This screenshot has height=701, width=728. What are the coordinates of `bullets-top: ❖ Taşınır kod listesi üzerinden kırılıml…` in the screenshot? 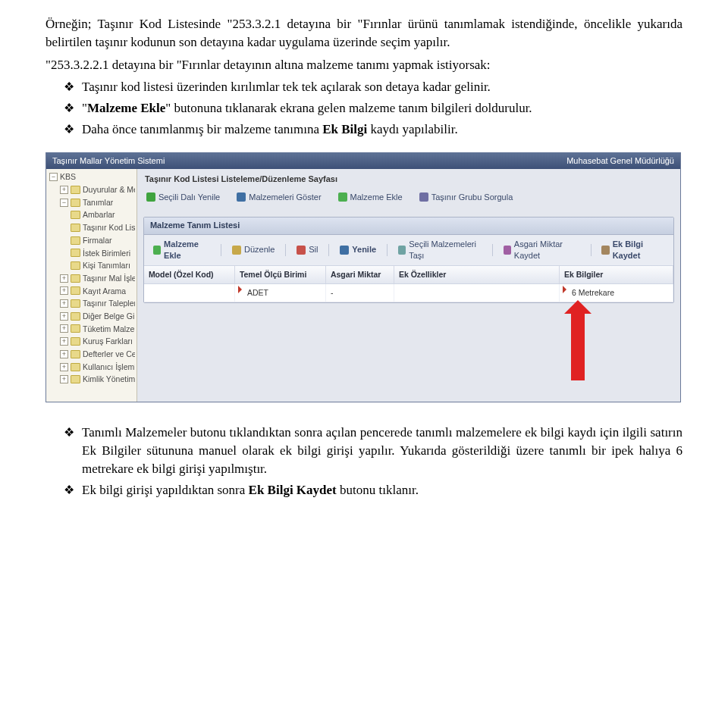 It's located at (364, 108).